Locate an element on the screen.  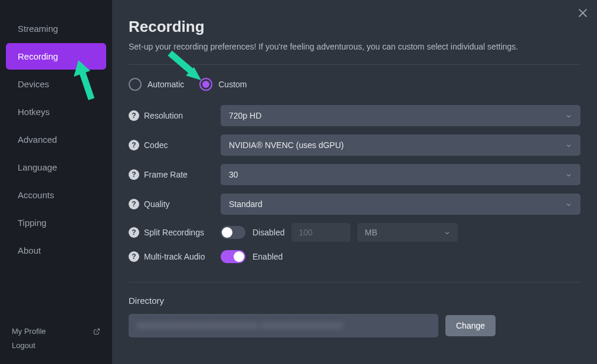
framerate-select: 30 is located at coordinates (401, 175).